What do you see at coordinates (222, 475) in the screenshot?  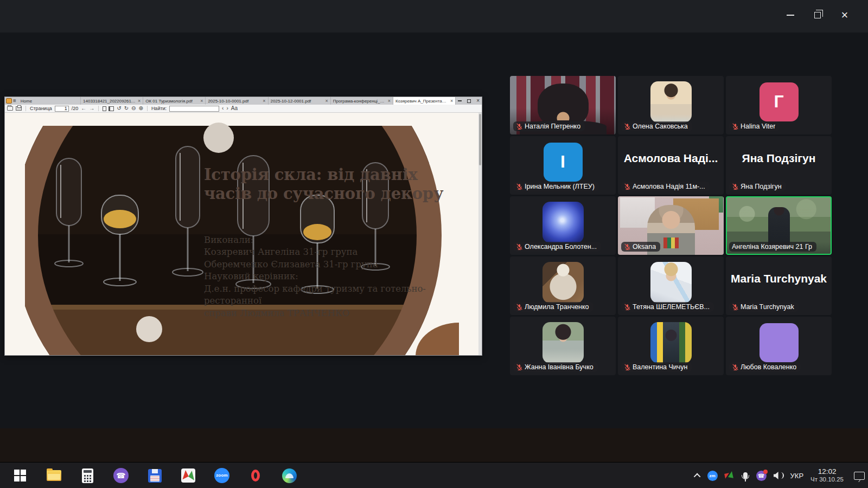 I see `taskbar-zoom-icon: zoom` at bounding box center [222, 475].